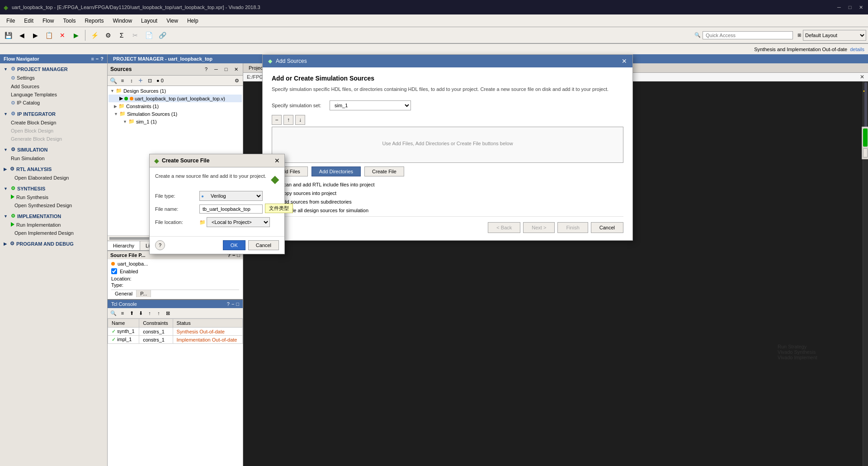  What do you see at coordinates (132, 81) in the screenshot?
I see `sources-sort-btn: ↕` at bounding box center [132, 81].